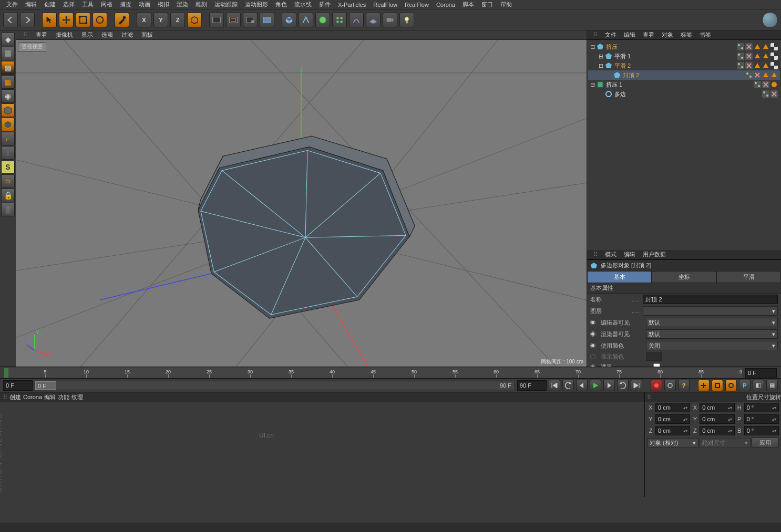 Image resolution: width=781 pixels, height=532 pixels. Describe the element at coordinates (182, 5) in the screenshot. I see `menu-渲染: 渲染` at that location.